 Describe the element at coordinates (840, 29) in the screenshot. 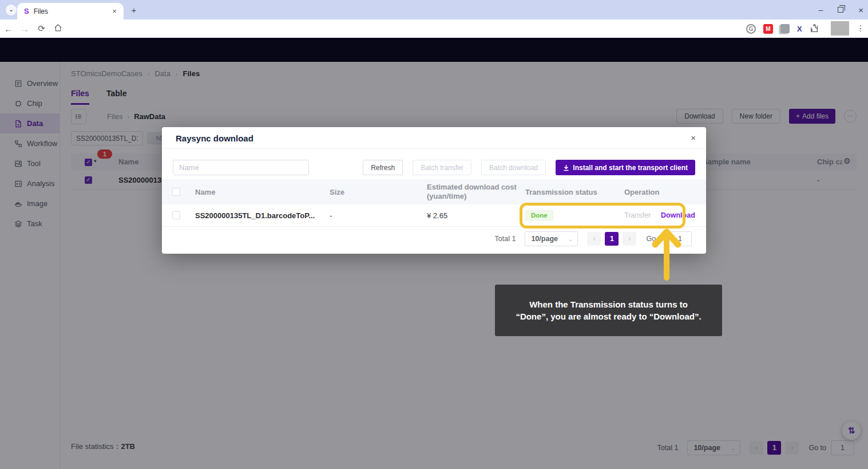

I see `browser-profile-avatar` at that location.